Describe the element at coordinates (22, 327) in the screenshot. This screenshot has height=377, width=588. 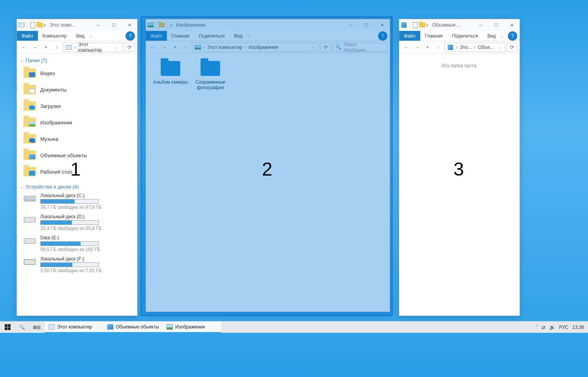
I see `search-button: 🔍` at that location.